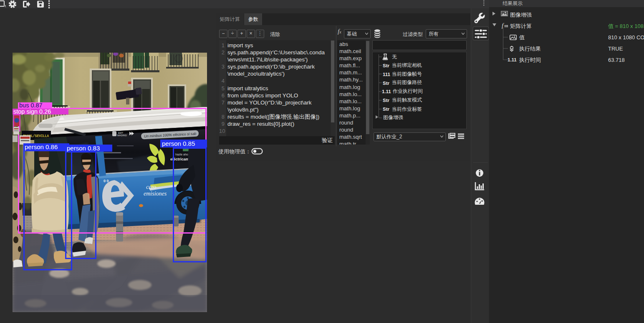 The width and height of the screenshot is (644, 323). Describe the element at coordinates (31, 105) in the screenshot. I see `svg-text: bus 0.87` at that location.